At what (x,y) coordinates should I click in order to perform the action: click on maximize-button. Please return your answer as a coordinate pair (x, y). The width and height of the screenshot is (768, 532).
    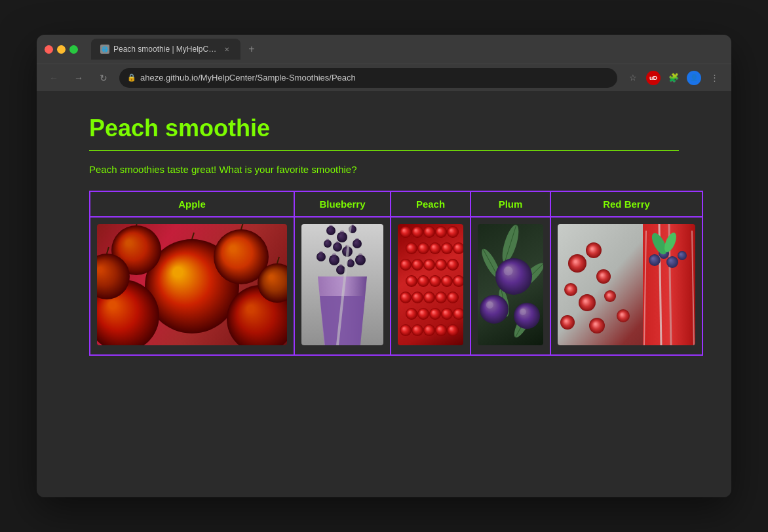
    Looking at the image, I should click on (73, 50).